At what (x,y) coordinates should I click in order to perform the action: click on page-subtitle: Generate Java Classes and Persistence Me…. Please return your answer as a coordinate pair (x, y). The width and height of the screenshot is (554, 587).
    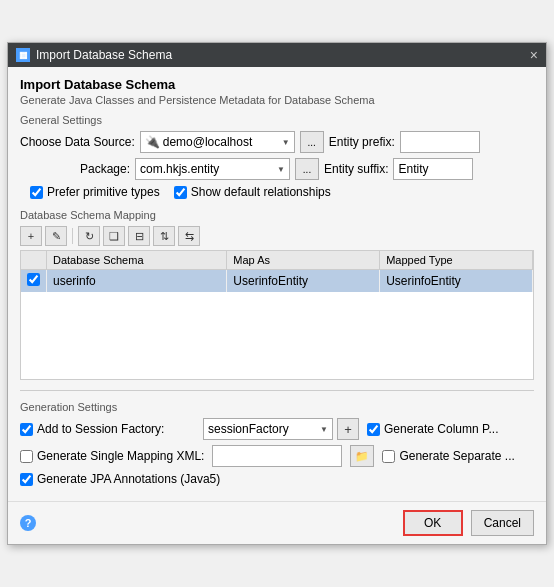
    Looking at the image, I should click on (277, 100).